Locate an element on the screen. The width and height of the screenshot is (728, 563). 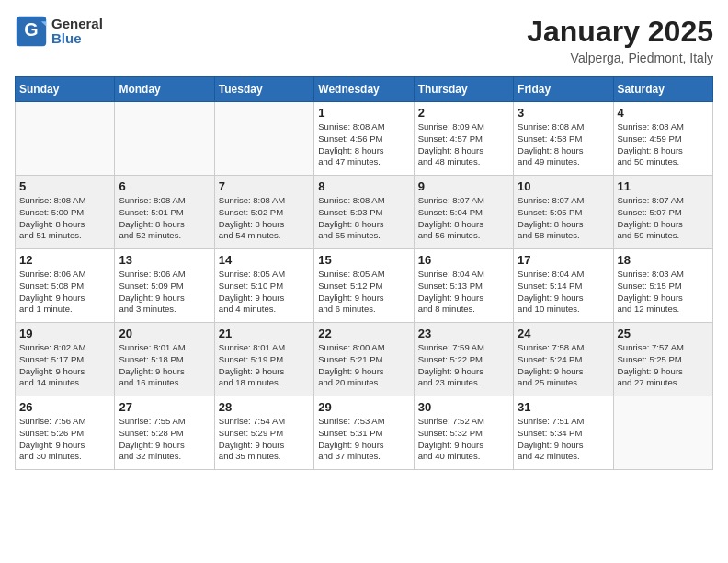
day-number: 5 is located at coordinates (64, 186).